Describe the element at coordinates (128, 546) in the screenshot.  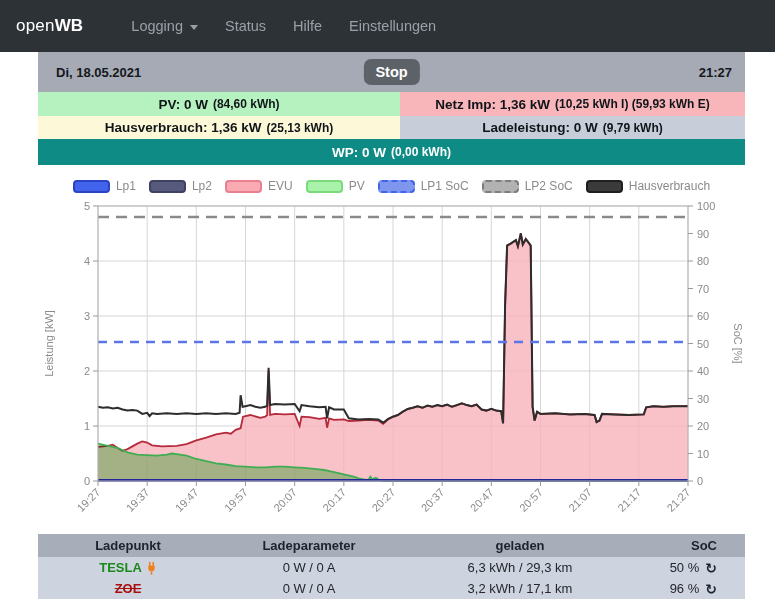
I see `col-header-ladepunkt: Ladepunkt` at that location.